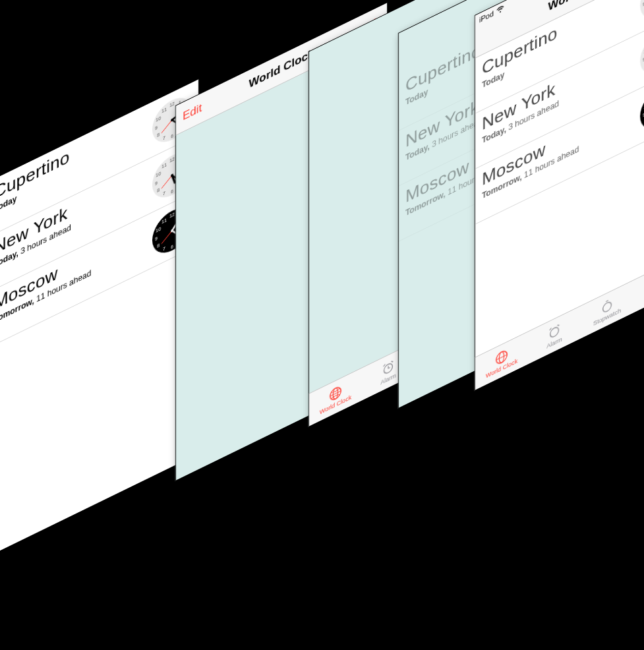 The width and height of the screenshot is (644, 650). What do you see at coordinates (641, 13) in the screenshot?
I see `clock-icon: 345678910111212` at bounding box center [641, 13].